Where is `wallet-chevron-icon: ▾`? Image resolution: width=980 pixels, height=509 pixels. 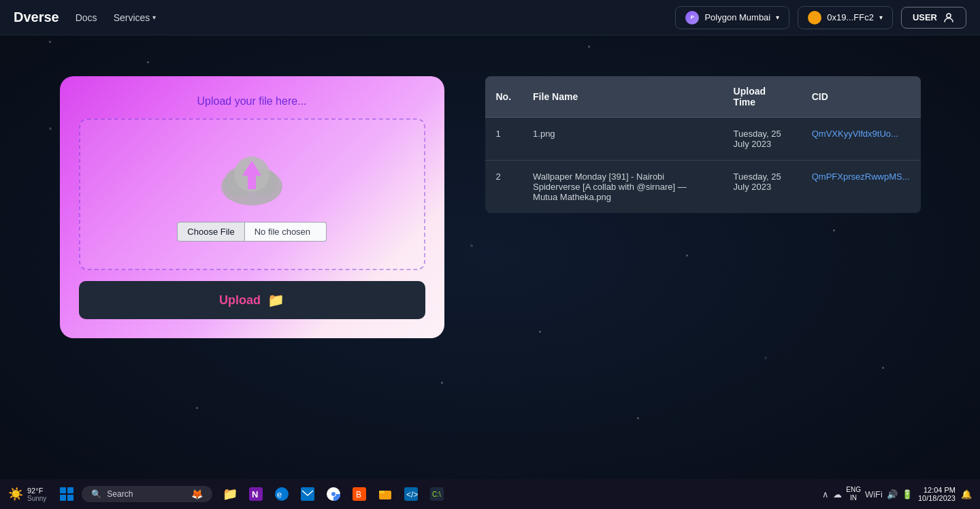
wallet-chevron-icon: ▾ is located at coordinates (881, 18).